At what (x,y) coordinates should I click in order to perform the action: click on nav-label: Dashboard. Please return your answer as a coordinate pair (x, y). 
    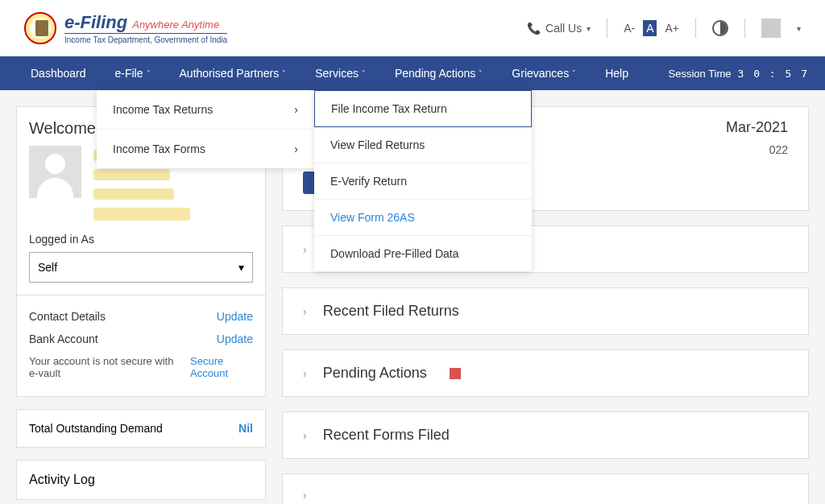
    Looking at the image, I should click on (58, 73).